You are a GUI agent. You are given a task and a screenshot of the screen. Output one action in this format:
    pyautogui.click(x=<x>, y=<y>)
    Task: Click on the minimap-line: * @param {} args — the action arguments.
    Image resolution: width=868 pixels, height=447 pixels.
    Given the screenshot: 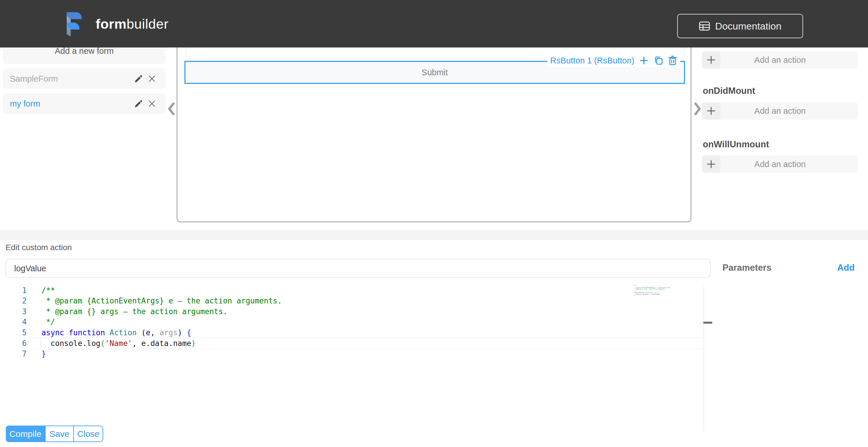 What is the action you would take?
    pyautogui.click(x=652, y=289)
    